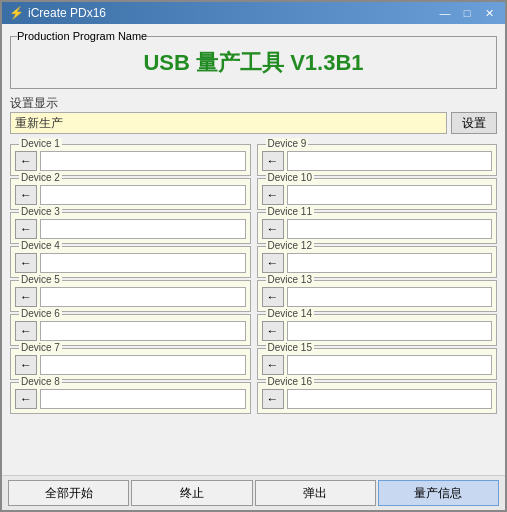  Describe the element at coordinates (40, 178) in the screenshot. I see `device-label-2: Device 2` at that location.